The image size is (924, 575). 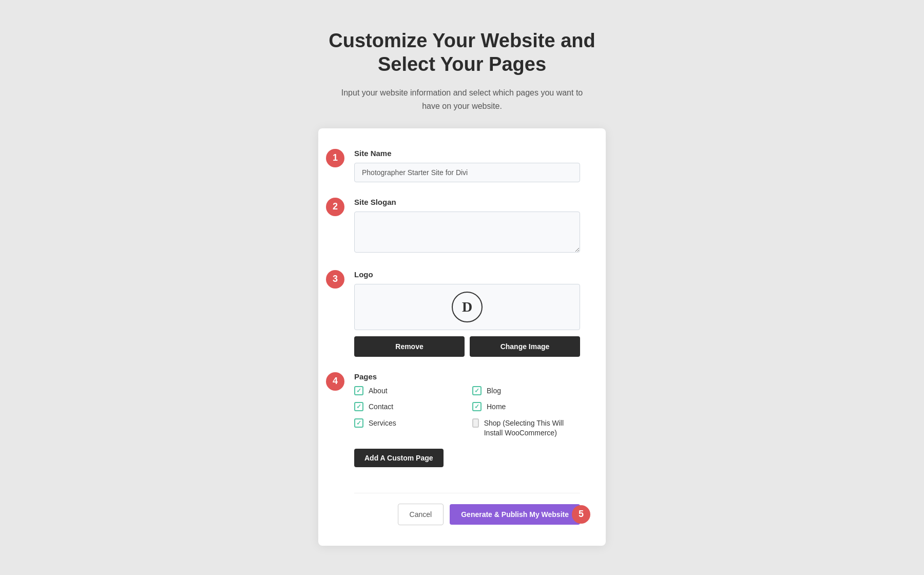 What do you see at coordinates (467, 307) in the screenshot?
I see `logo-preview: D` at bounding box center [467, 307].